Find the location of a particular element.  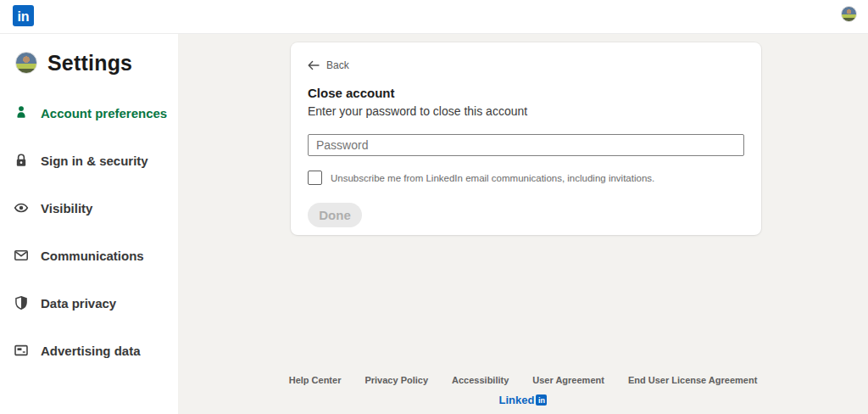

sidebar-header: Settings is located at coordinates (89, 54).